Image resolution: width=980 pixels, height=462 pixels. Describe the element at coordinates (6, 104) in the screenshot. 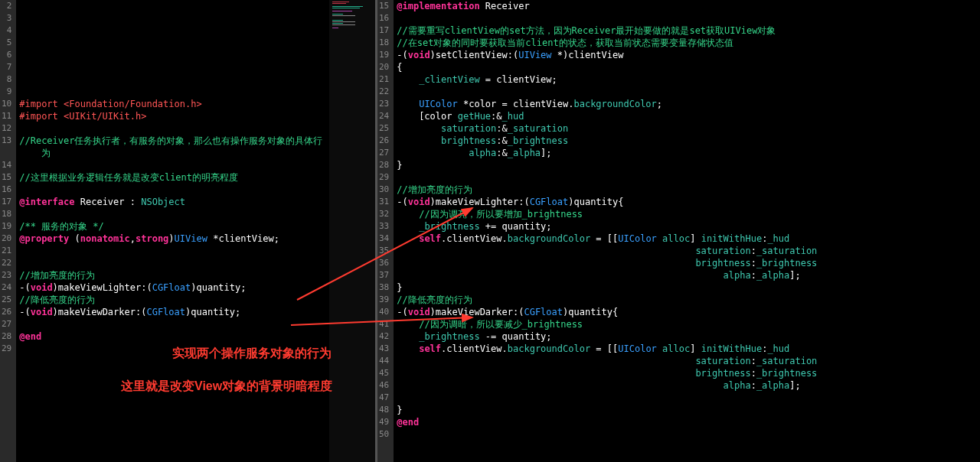

I see `line-number: 10` at that location.